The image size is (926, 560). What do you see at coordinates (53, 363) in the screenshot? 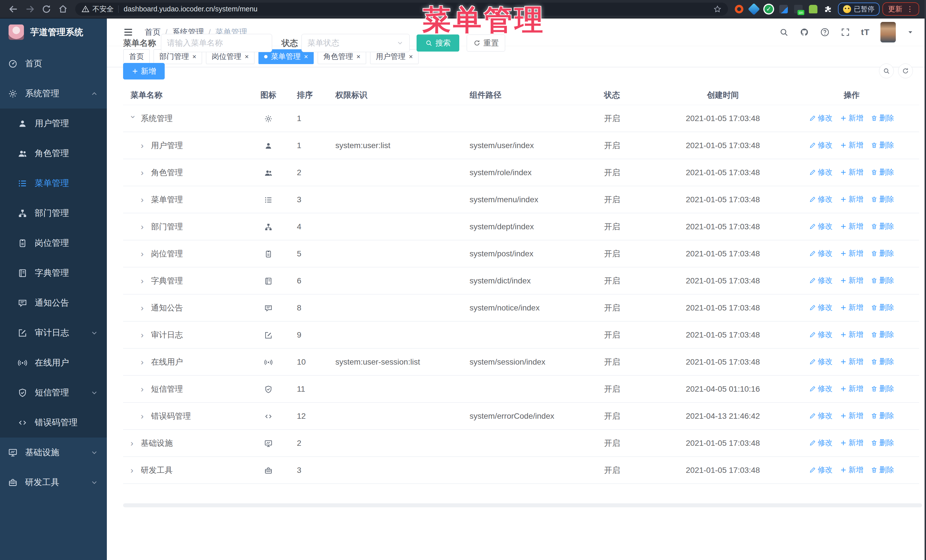
I see `sidebar-item-online: 在线用户` at bounding box center [53, 363].